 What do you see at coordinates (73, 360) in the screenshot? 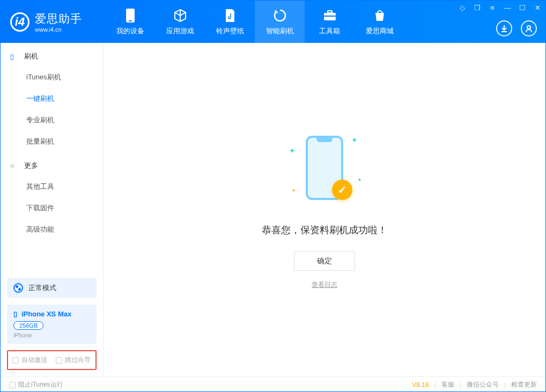
I see `checkbox-skip-guide: 跳过向导` at bounding box center [73, 360].